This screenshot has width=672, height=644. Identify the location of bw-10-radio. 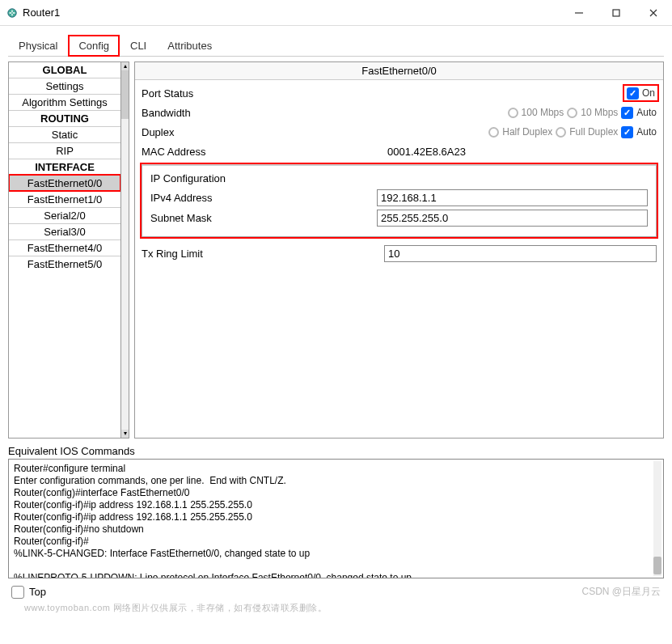
(573, 113).